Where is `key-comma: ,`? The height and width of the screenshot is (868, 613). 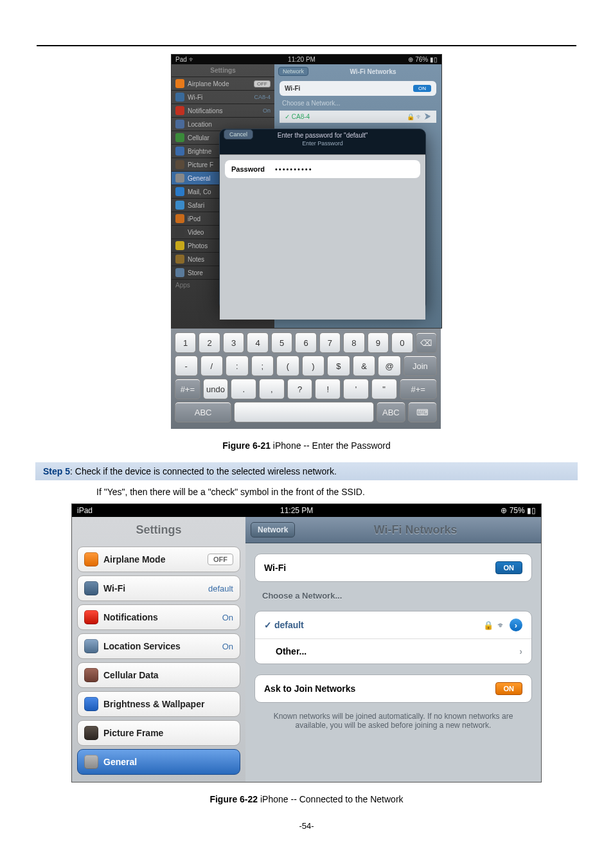 key-comma: , is located at coordinates (272, 389).